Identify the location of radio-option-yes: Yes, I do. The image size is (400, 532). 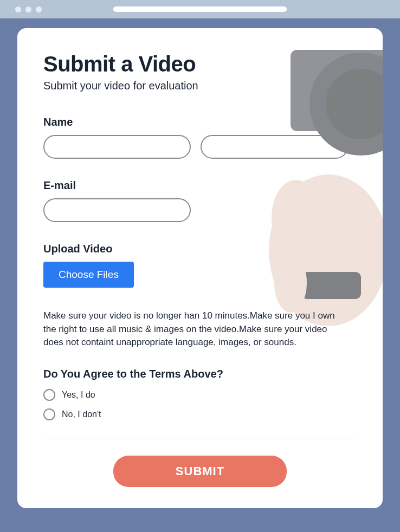
(200, 395).